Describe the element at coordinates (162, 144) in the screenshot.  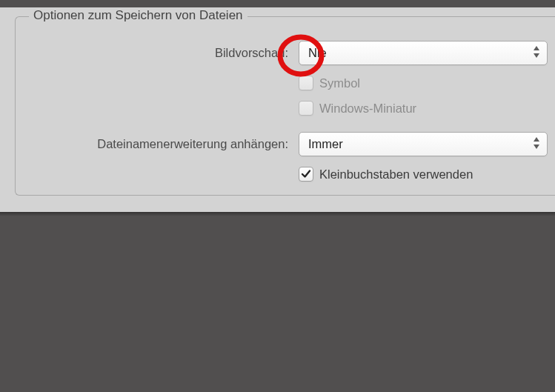
I see `extension-append-label: Dateinamenerweiterung anhängen:` at that location.